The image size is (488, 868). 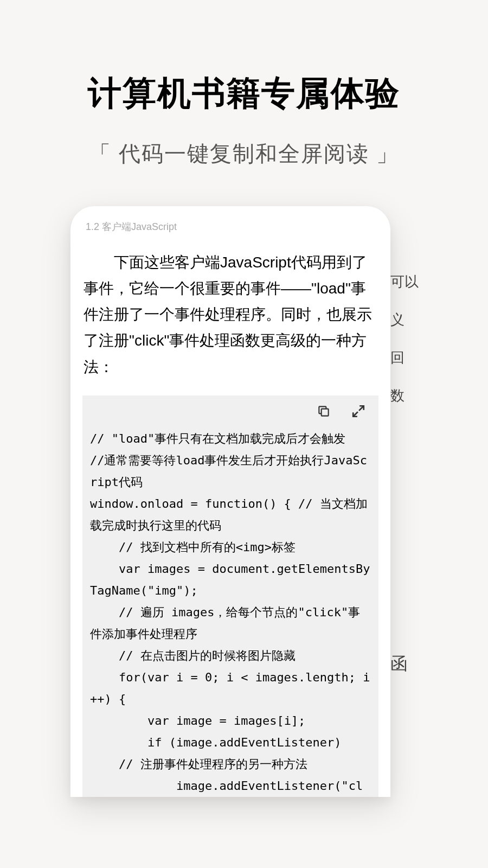 What do you see at coordinates (397, 358) in the screenshot?
I see `bg-text: 回` at bounding box center [397, 358].